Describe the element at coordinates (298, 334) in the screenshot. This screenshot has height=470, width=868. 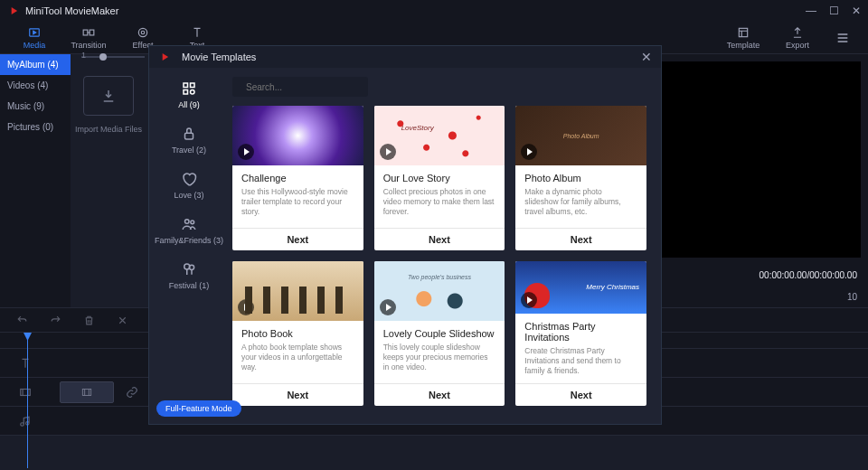
I see `template-title: Photo Book` at that location.